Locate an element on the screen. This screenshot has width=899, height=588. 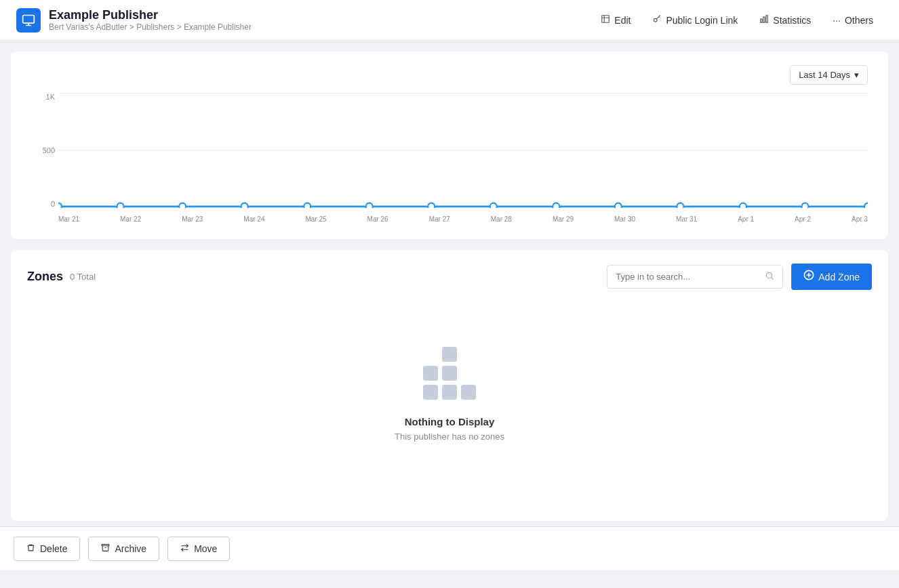
empty-icon-grid is located at coordinates (450, 373).